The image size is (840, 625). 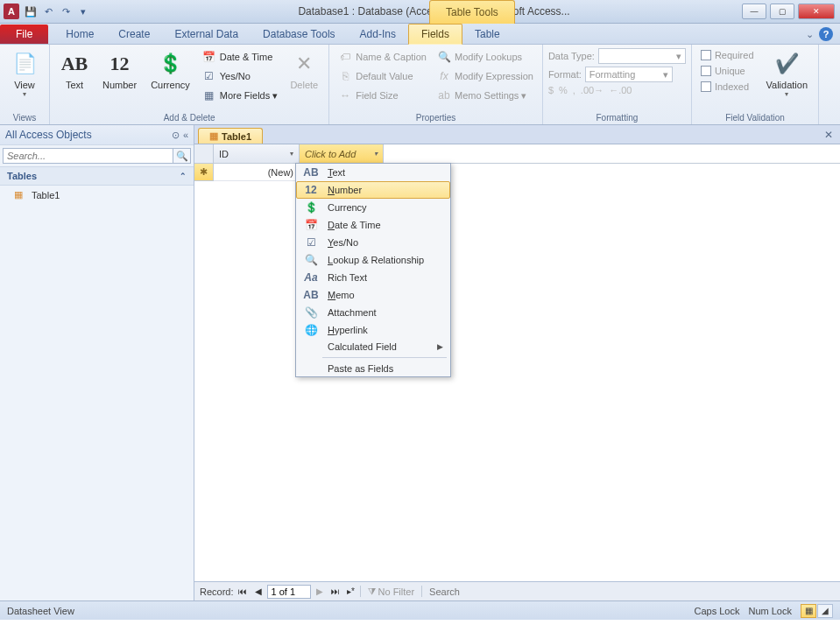 What do you see at coordinates (66, 11) in the screenshot?
I see `redo-icon: ↷` at bounding box center [66, 11].